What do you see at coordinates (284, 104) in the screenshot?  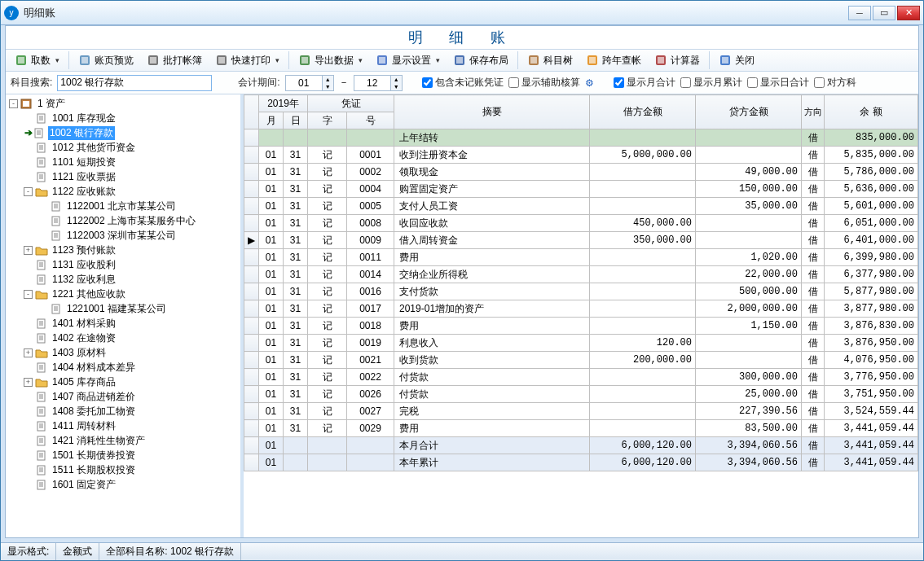 I see `col-year: 2019年` at bounding box center [284, 104].